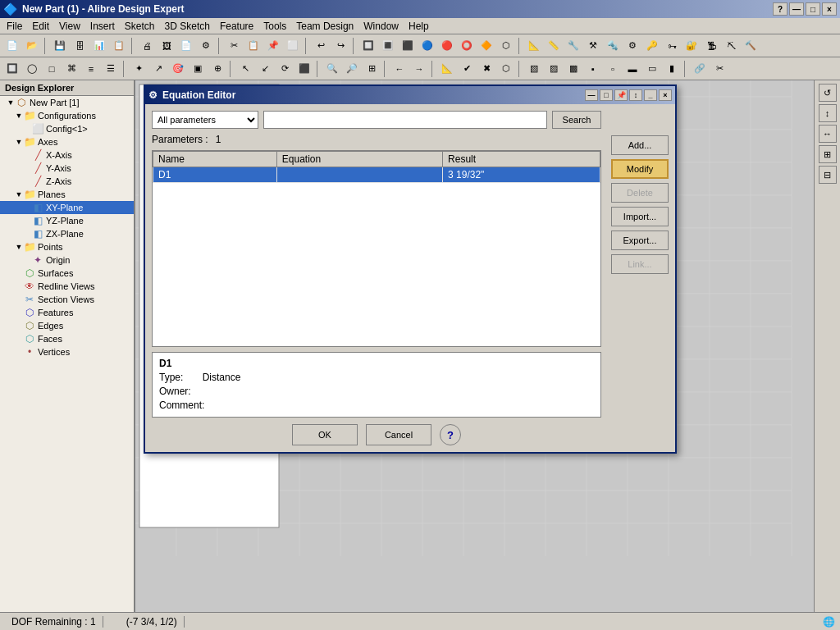 This screenshot has height=630, width=840. Describe the element at coordinates (67, 116) in the screenshot. I see `tree-configurations: ▼ 📁 Configurations` at that location.